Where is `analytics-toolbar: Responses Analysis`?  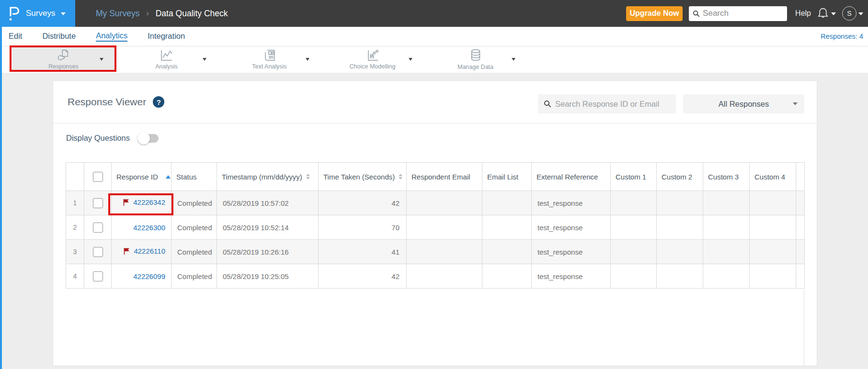
analytics-toolbar: Responses Analysis is located at coordinates (434, 59).